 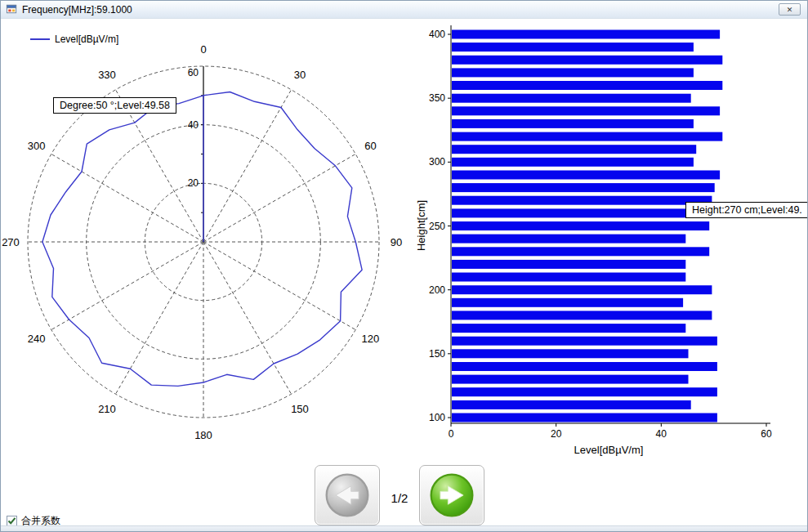 What do you see at coordinates (107, 75) in the screenshot?
I see `svg-text: 330` at bounding box center [107, 75].